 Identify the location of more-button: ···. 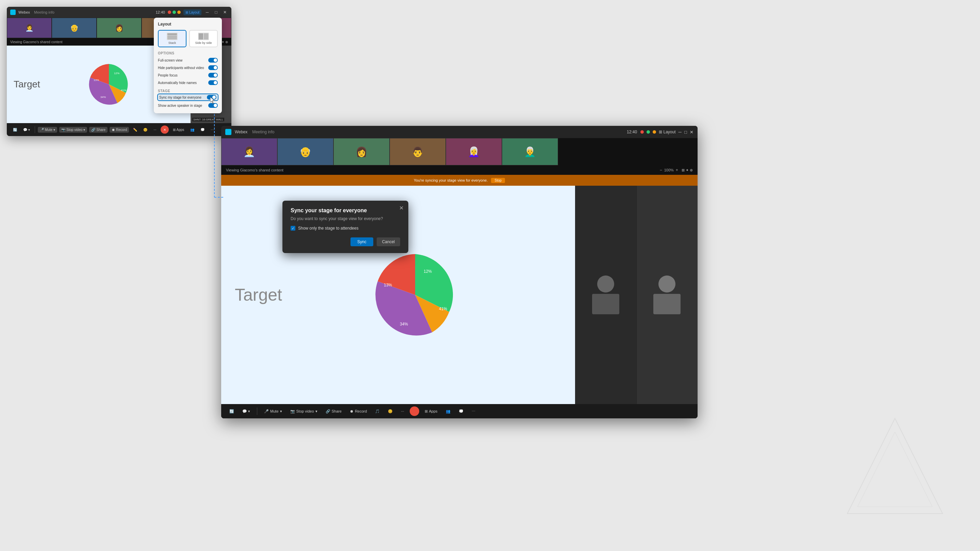
(155, 130).